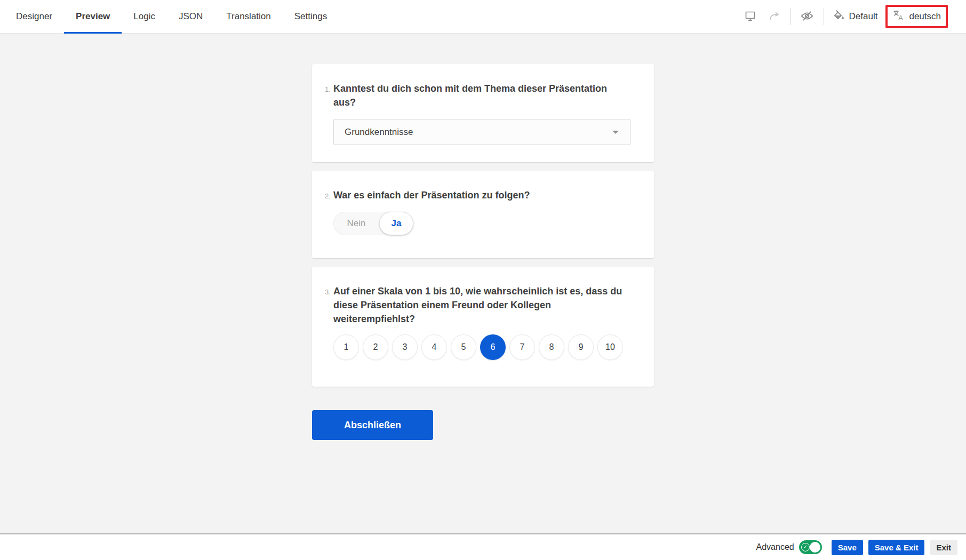  Describe the element at coordinates (346, 347) in the screenshot. I see `rating-item-1: 1` at that location.